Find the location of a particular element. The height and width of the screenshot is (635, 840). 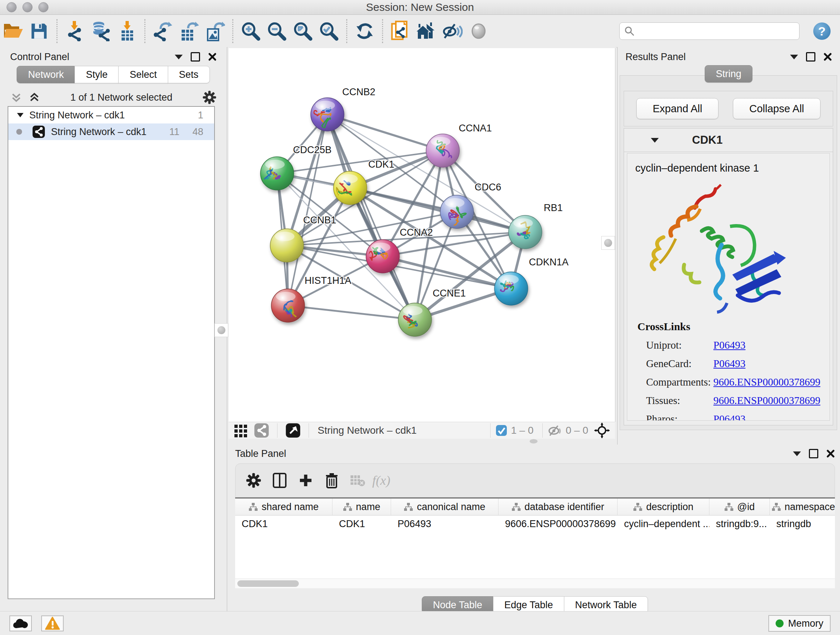

clone-network-icon is located at coordinates (400, 31).